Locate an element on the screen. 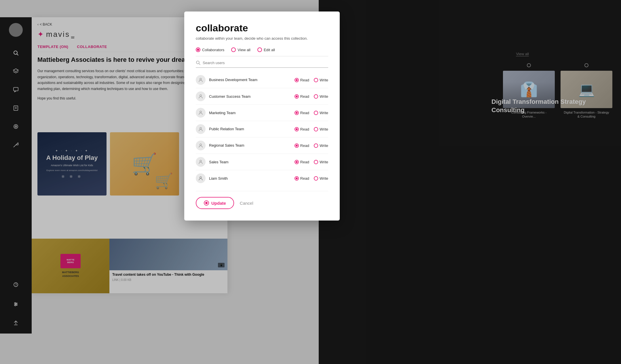 This screenshot has width=621, height=364. user-row-cst: Customer Success Team Read Write is located at coordinates (262, 97).